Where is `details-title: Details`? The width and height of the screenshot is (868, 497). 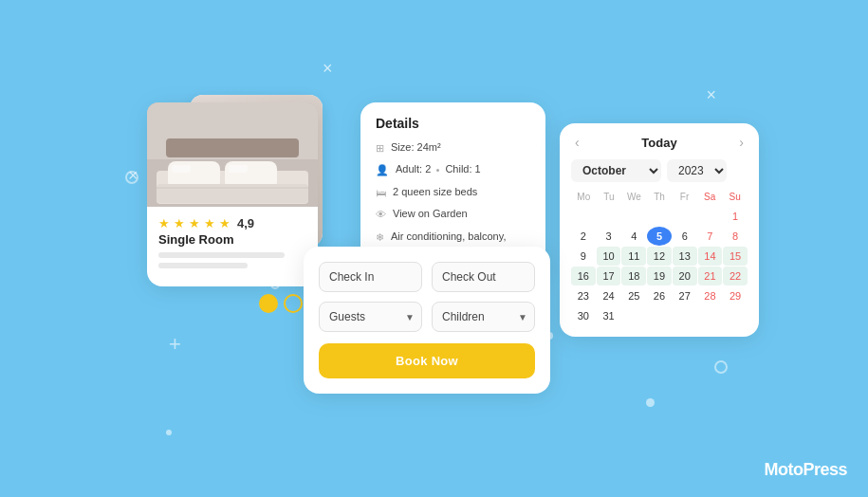 details-title: Details is located at coordinates (453, 123).